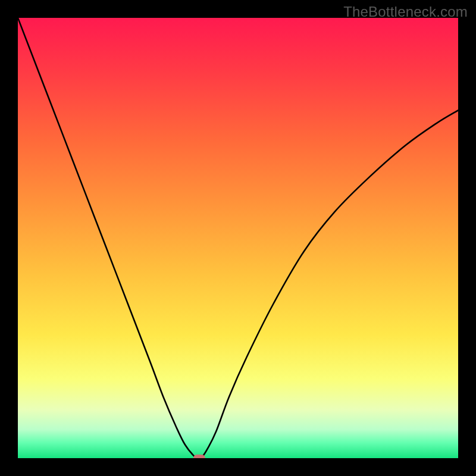 The height and width of the screenshot is (476, 476). I want to click on optimum-marker, so click(199, 456).